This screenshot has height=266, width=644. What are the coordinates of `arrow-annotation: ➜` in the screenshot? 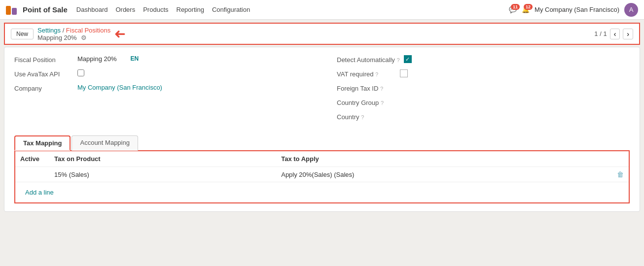 It's located at (120, 33).